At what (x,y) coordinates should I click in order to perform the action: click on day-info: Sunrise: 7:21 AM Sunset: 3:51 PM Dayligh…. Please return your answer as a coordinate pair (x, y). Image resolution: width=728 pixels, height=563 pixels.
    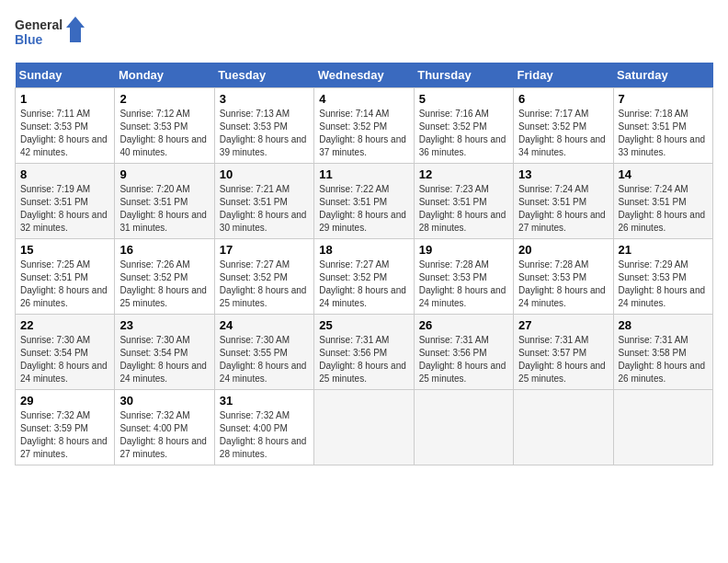
    Looking at the image, I should click on (265, 209).